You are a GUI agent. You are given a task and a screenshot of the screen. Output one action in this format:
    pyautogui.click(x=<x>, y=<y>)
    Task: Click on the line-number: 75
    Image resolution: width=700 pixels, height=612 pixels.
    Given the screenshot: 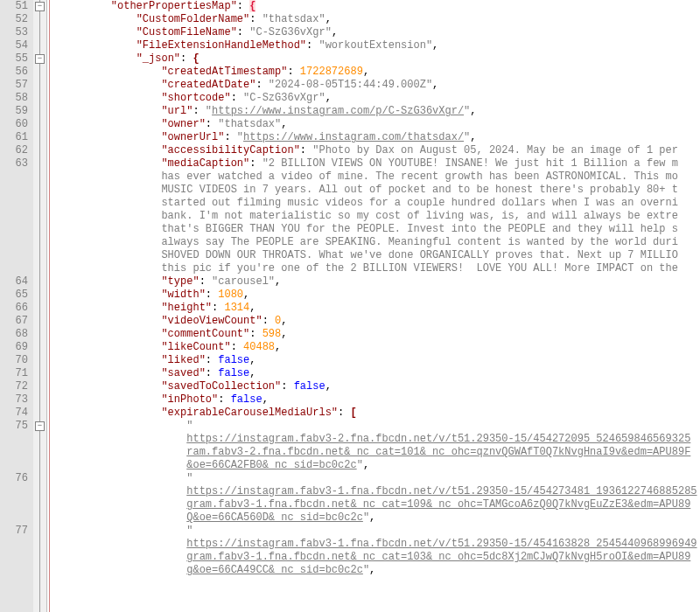 What is the action you would take?
    pyautogui.click(x=16, y=427)
    